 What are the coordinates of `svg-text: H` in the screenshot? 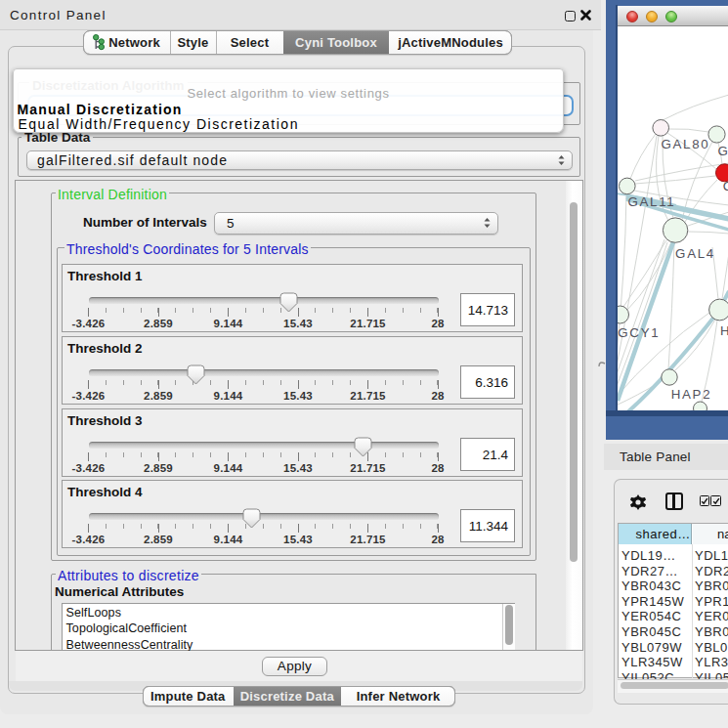 It's located at (723, 330).